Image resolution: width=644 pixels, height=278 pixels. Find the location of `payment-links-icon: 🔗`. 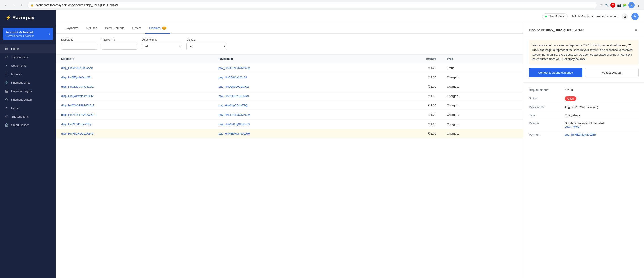

payment-links-icon: 🔗 is located at coordinates (6, 83).